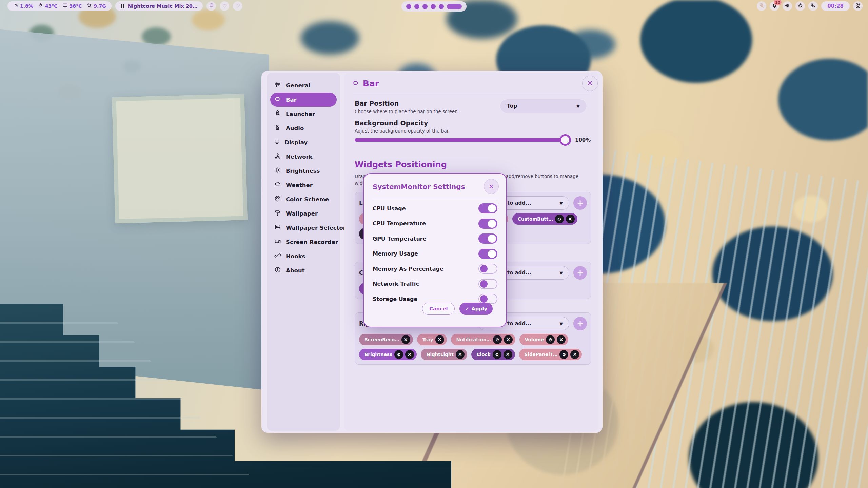 This screenshot has height=488, width=868. What do you see at coordinates (278, 85) in the screenshot?
I see `sliders-icon` at bounding box center [278, 85].